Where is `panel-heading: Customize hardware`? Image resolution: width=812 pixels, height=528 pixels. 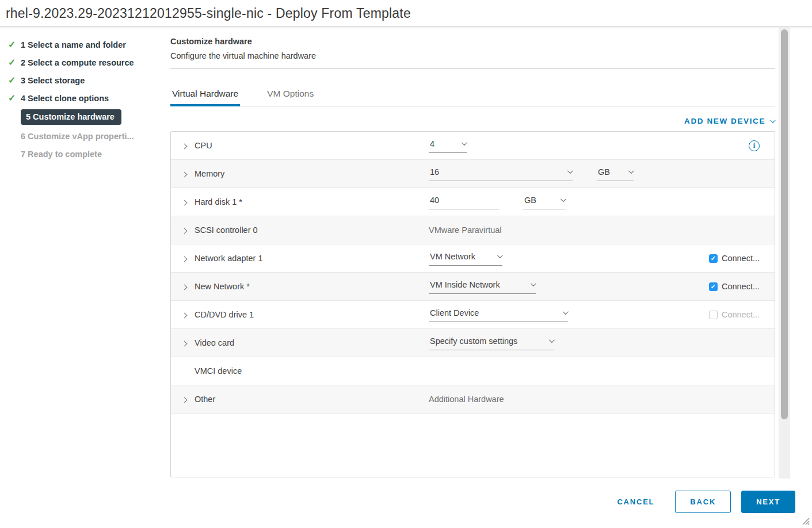
panel-heading: Customize hardware is located at coordinates (473, 41).